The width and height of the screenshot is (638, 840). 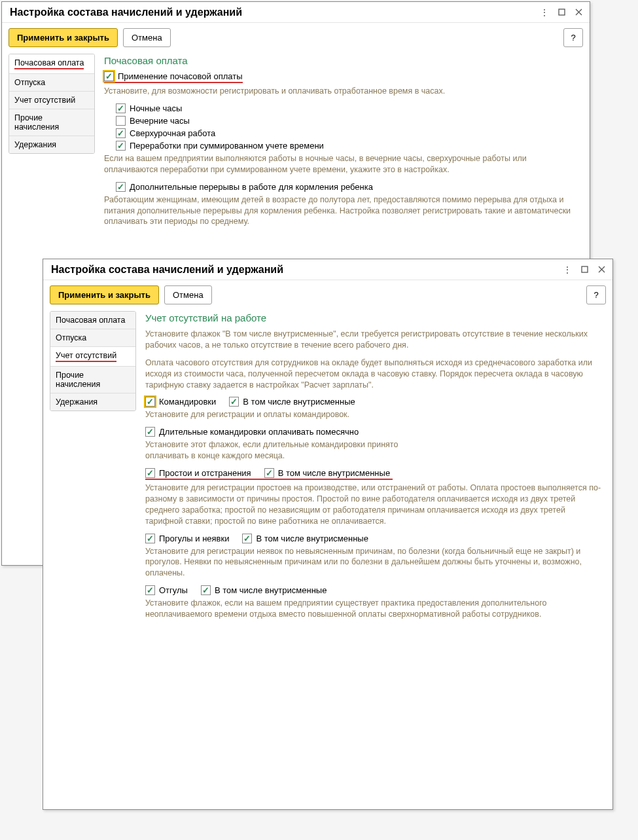 What do you see at coordinates (120, 187) in the screenshot?
I see `checkbox-breaks` at bounding box center [120, 187].